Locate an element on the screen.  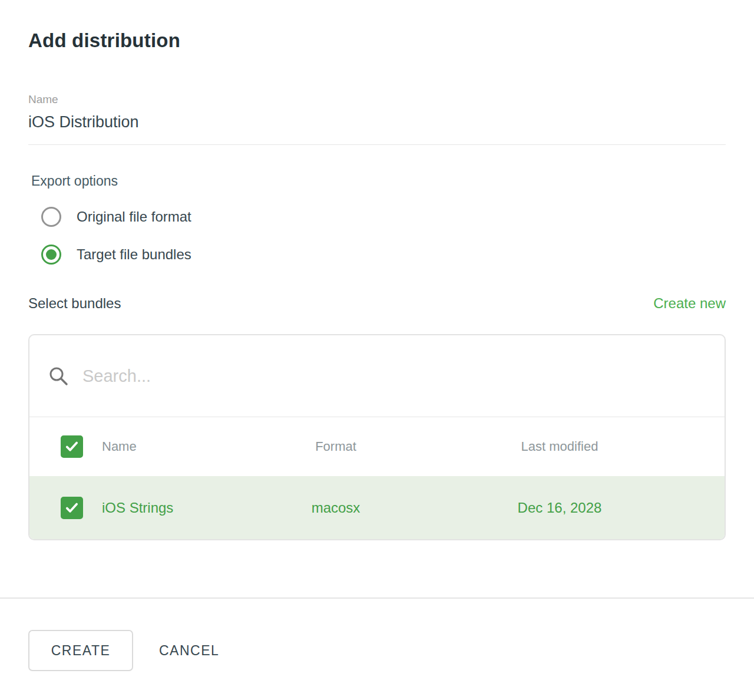
cancel-button: CANCEL is located at coordinates (189, 651).